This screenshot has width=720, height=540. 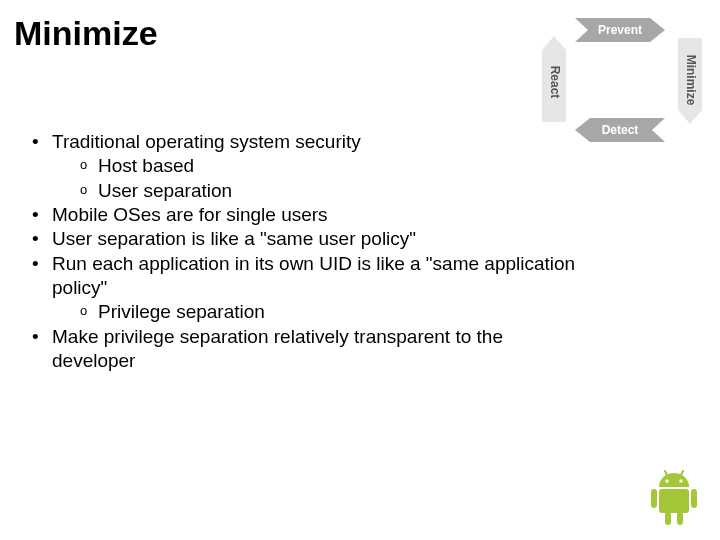 I want to click on slide-title: Minimize, so click(x=86, y=34).